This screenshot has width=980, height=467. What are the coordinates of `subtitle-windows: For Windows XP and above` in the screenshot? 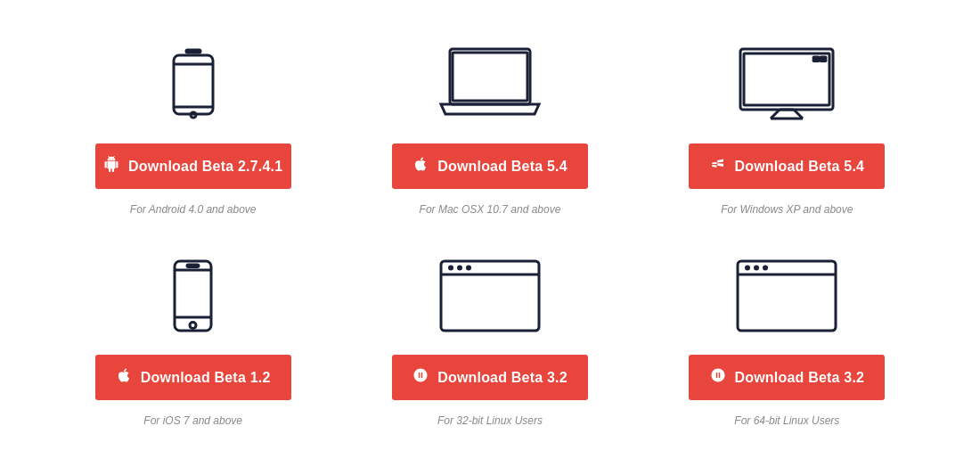 It's located at (787, 209).